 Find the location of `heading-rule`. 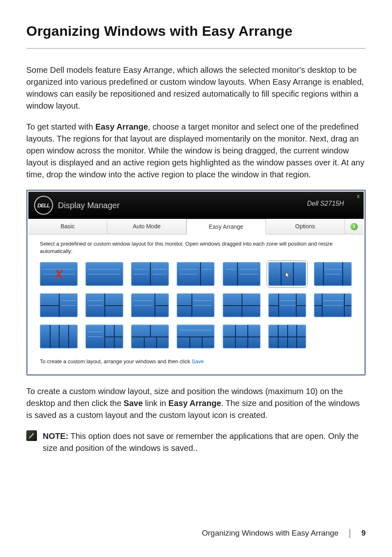

heading-rule is located at coordinates (196, 49).